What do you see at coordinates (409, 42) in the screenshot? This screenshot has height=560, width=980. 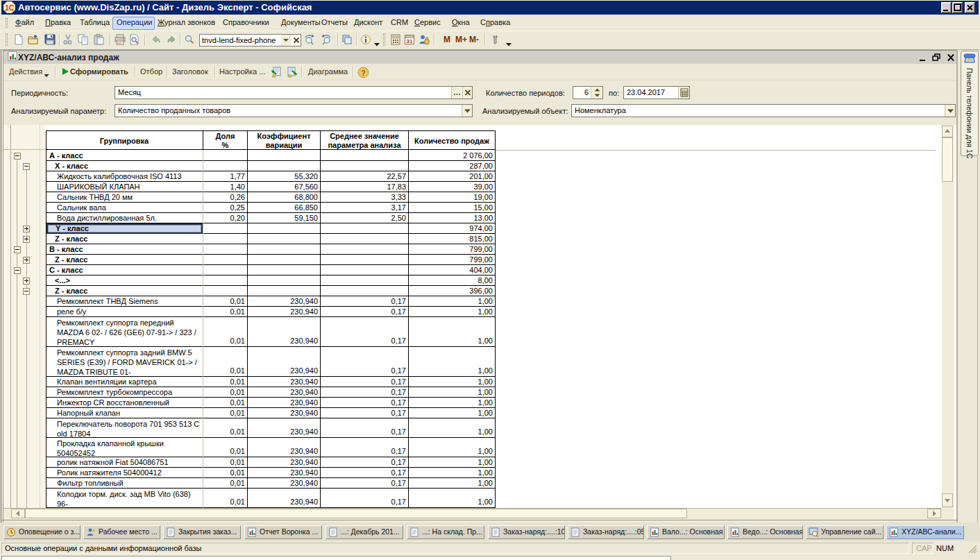 I see `svg-text: 31` at bounding box center [409, 42].